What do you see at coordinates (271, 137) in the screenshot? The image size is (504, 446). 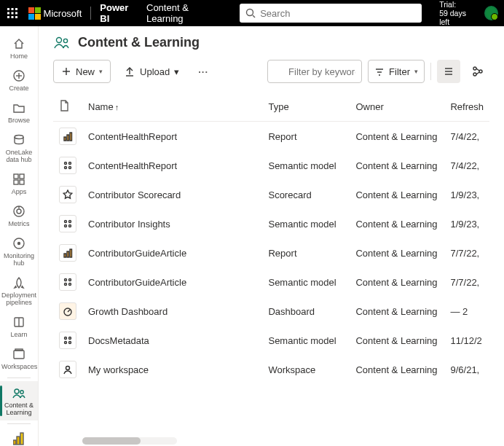 I see `table-row: ContentHealthReportReportContent & Learn…` at bounding box center [271, 137].